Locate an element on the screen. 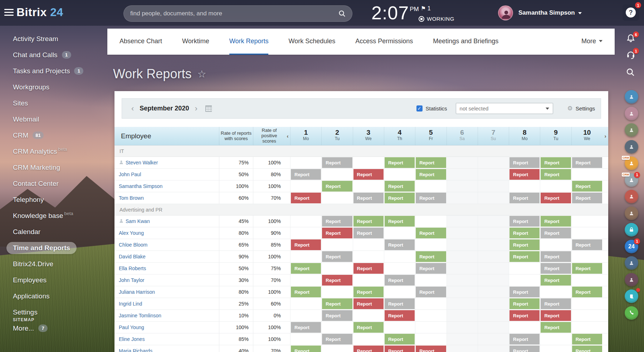 Image resolution: width=644 pixels, height=352 pixels. sidebar-item-knowledge-base: Knowledge basebeta is located at coordinates (60, 216).